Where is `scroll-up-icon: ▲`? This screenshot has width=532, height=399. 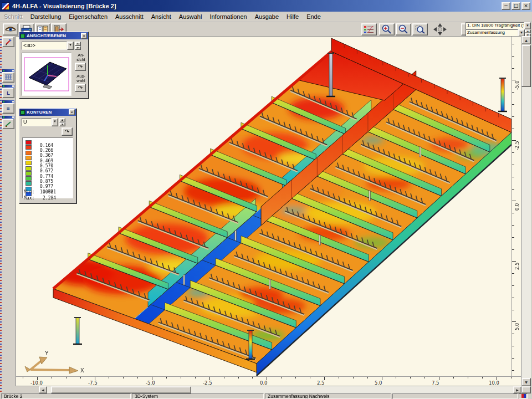 scroll-up-icon: ▲ is located at coordinates (526, 40).